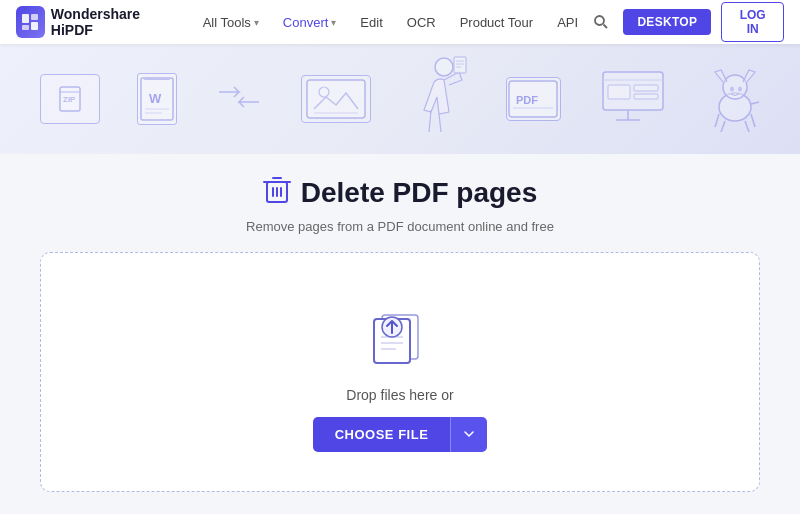 Image resolution: width=800 pixels, height=514 pixels. What do you see at coordinates (400, 395) in the screenshot?
I see `drop-label: Drop files here or` at bounding box center [400, 395].